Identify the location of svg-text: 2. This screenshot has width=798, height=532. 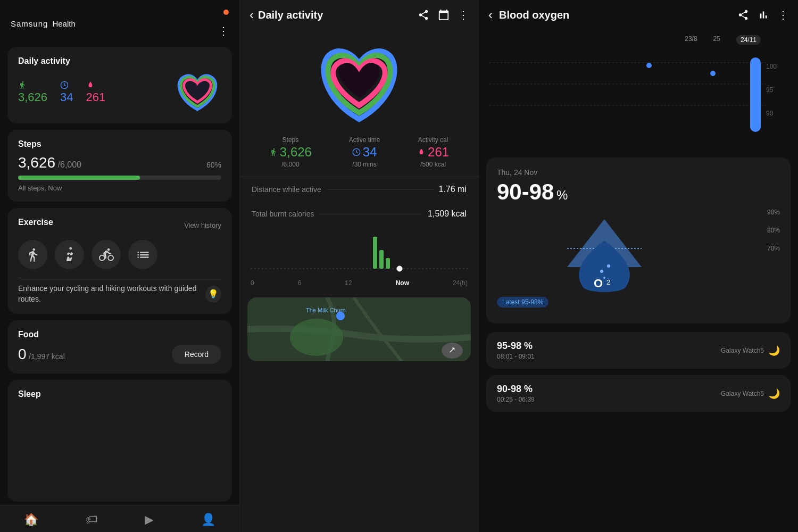
(609, 282).